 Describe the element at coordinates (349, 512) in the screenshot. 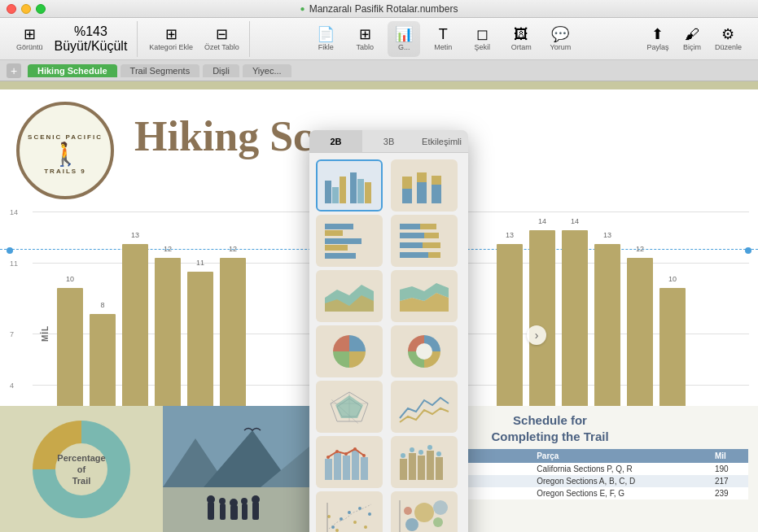

I see `chart-type-scatter` at that location.